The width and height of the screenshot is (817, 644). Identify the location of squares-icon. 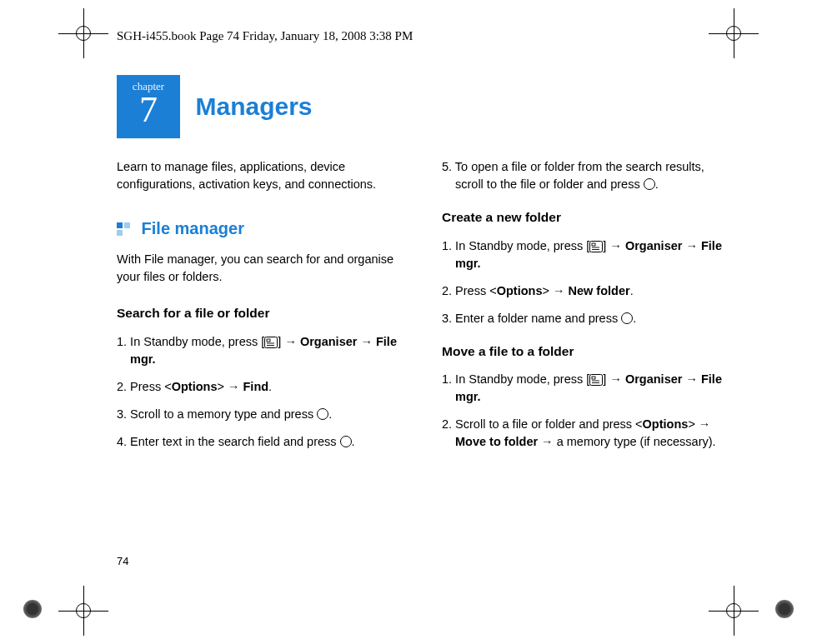
(124, 230).